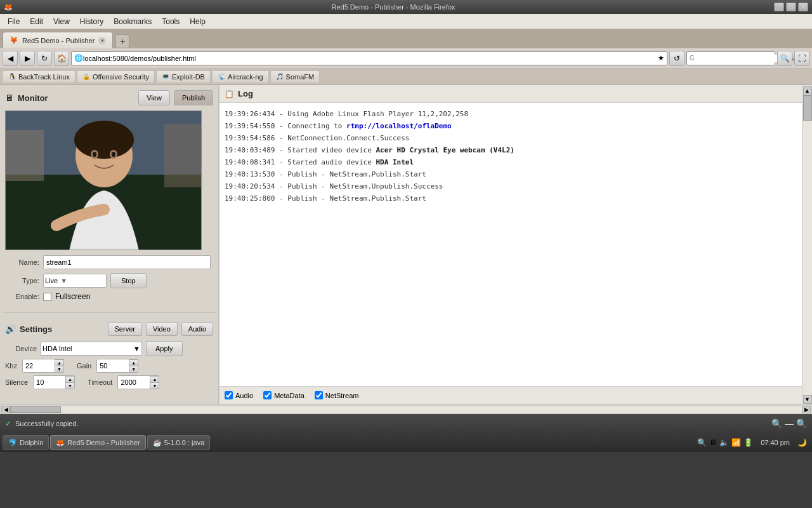 The height and width of the screenshot is (508, 812). Describe the element at coordinates (115, 77) in the screenshot. I see `bookmark-offensive-security: 🔒 Offensive Security` at that location.